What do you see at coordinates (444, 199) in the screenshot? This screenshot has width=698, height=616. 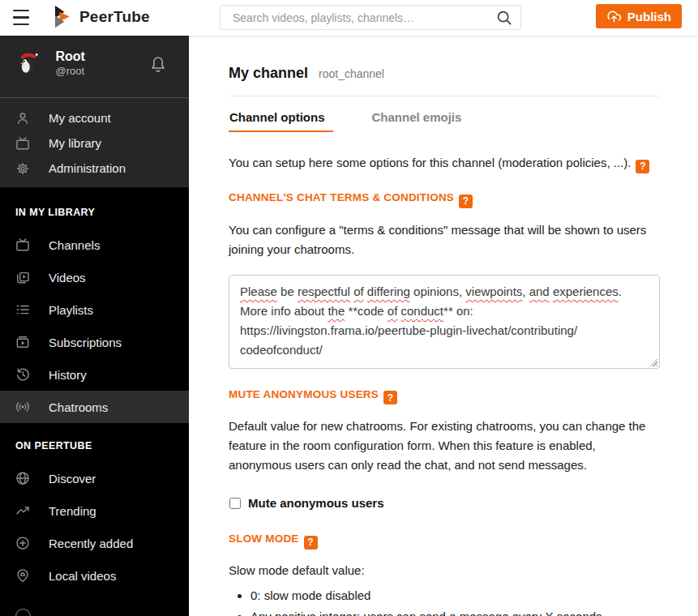 I see `section-heading-terms: CHANNEL'S CHAT TERMS & CONDITIONS?` at bounding box center [444, 199].